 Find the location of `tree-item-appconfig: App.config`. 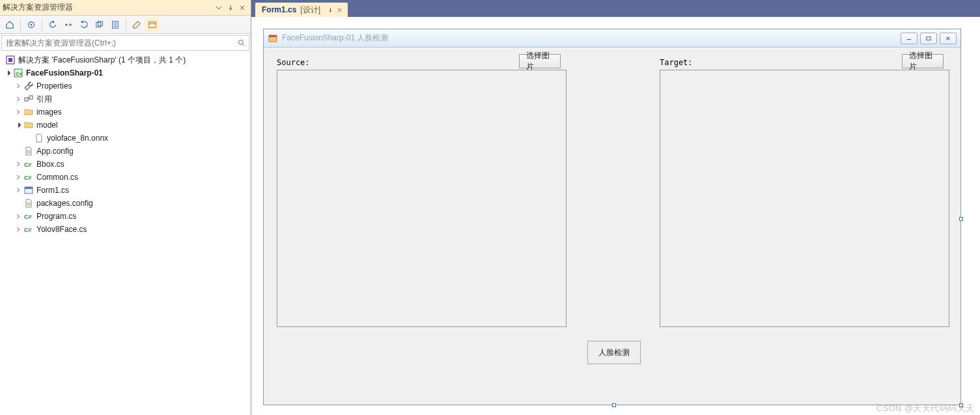

tree-item-appconfig: App.config is located at coordinates (125, 151).